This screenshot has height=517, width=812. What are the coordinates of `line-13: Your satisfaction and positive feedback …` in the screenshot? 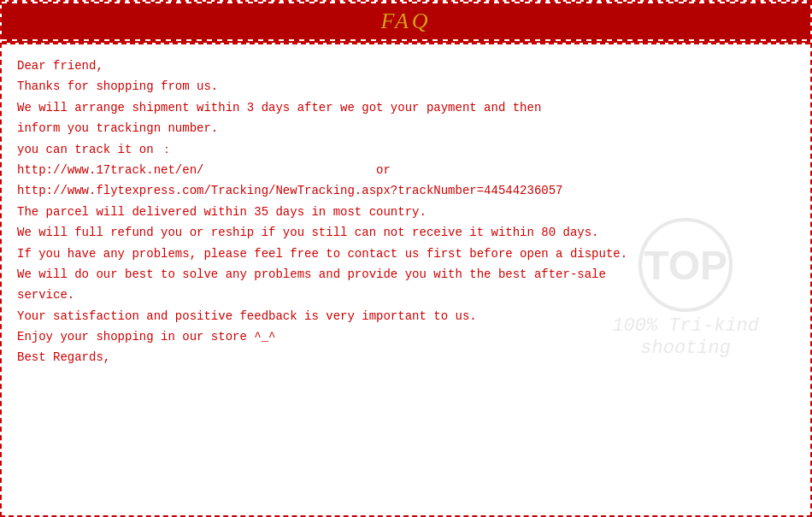 It's located at (406, 316).